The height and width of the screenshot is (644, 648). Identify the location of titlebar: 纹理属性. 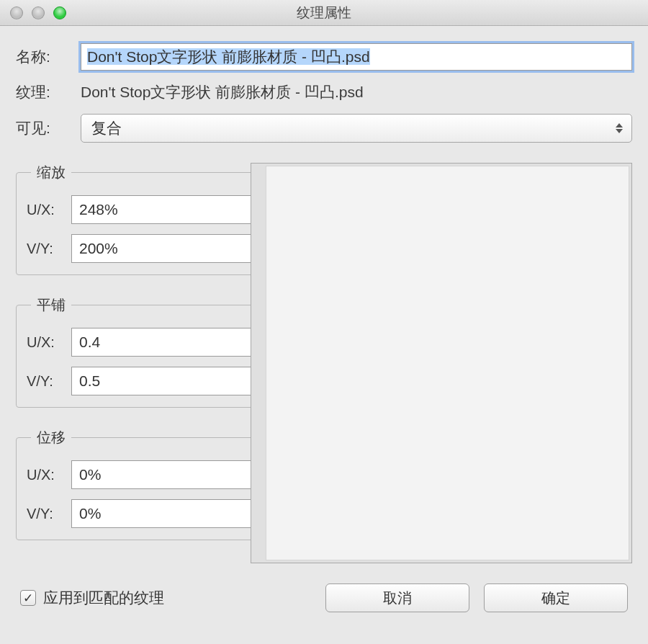
(324, 13).